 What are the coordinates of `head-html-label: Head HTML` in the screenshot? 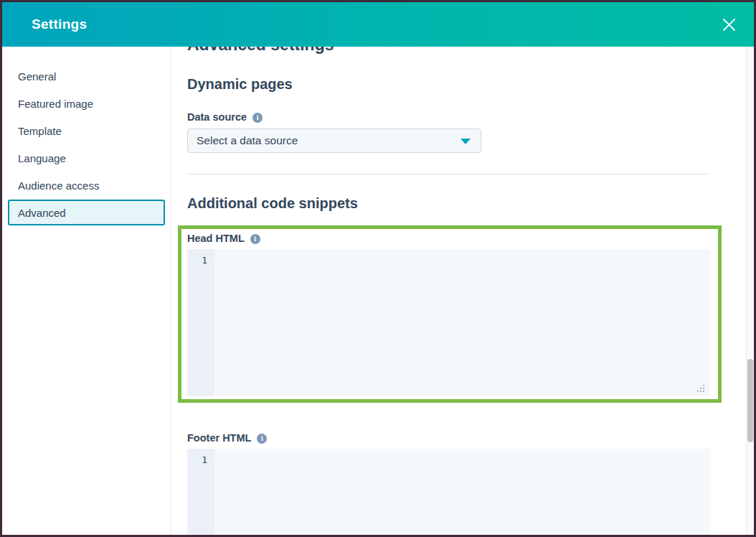 It's located at (216, 238).